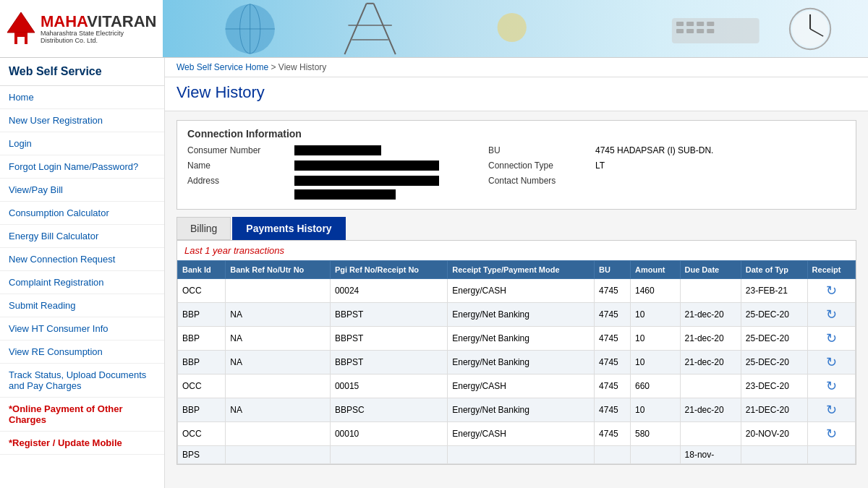 The height and width of the screenshot is (488, 868). I want to click on sidebar-link-ht-consumer: View HT Consumer Info, so click(82, 329).